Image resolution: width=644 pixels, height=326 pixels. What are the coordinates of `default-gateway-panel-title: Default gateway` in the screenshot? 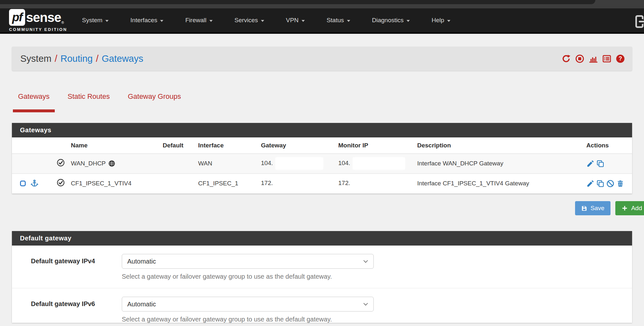 It's located at (322, 238).